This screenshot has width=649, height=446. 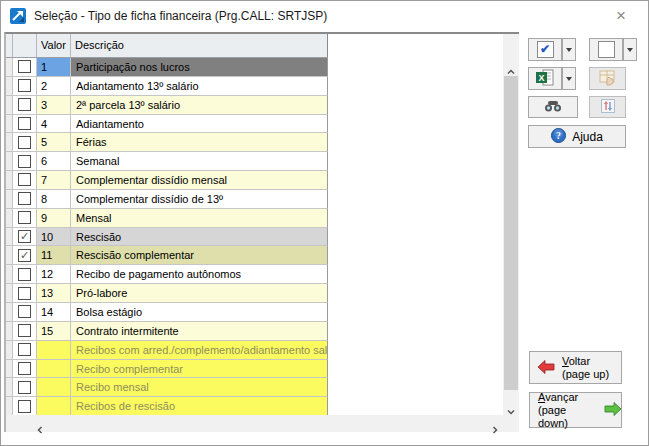 I want to click on scroll-right-icon, so click(x=495, y=429).